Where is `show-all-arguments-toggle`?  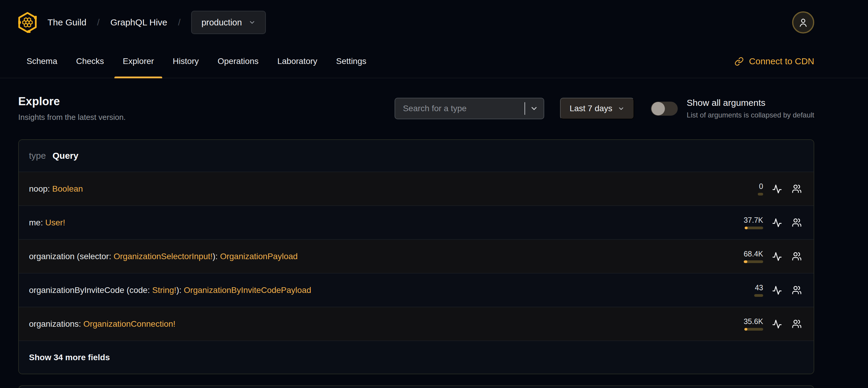 show-all-arguments-toggle is located at coordinates (664, 109).